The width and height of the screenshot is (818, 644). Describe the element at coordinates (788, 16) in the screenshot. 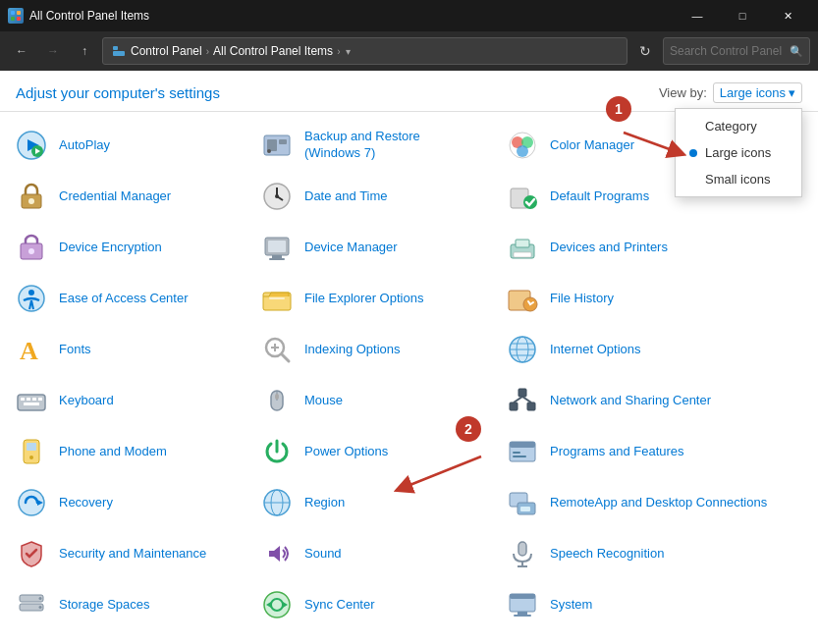

I see `close-button: ✕` at that location.